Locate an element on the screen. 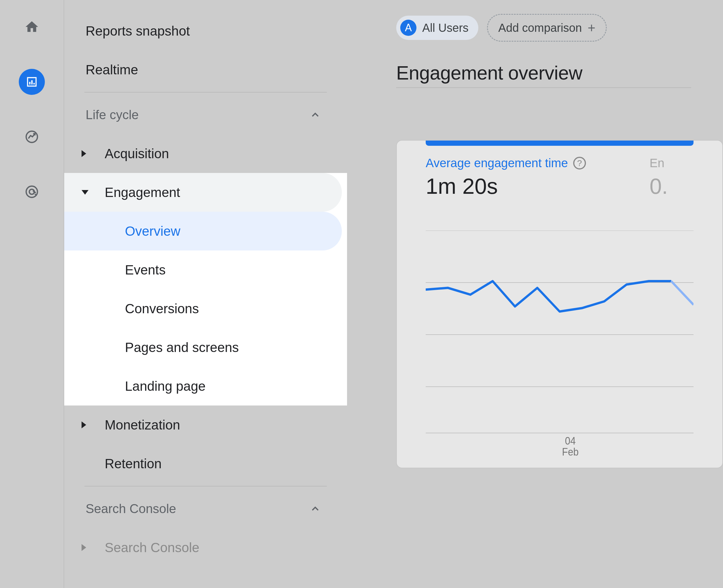 The width and height of the screenshot is (723, 588). nav-reports-snapshot: Reports snapshot is located at coordinates (206, 31).